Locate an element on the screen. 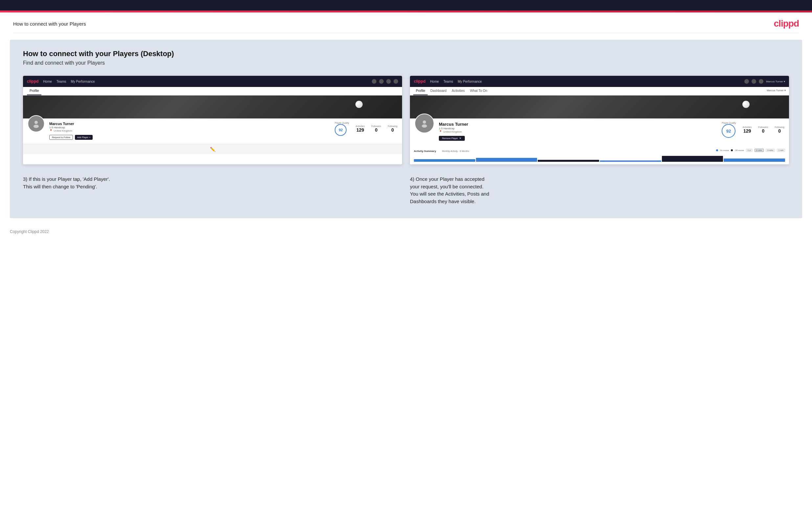  player-buttons-left: Request to Follow Add Player + is located at coordinates (190, 137).